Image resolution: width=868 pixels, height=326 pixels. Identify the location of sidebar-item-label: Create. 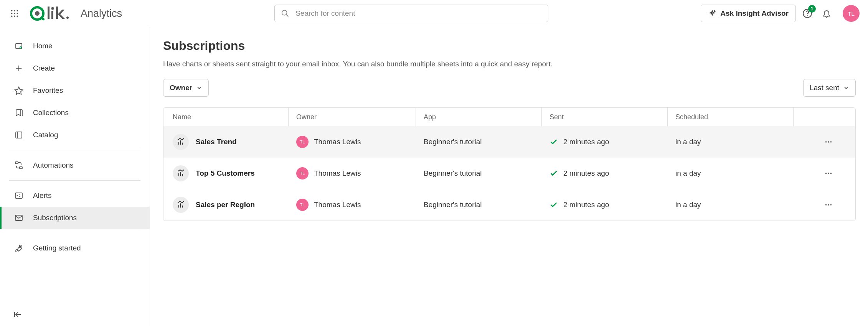
(44, 68).